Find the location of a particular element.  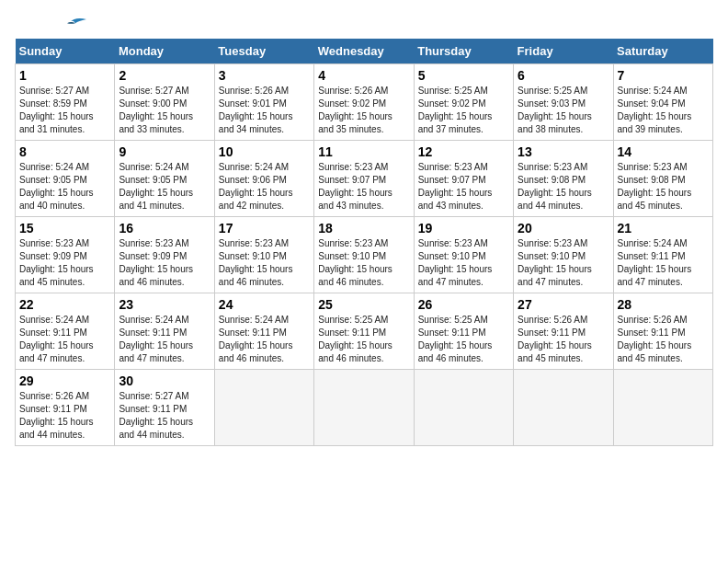

day-number: 15 is located at coordinates (64, 228).